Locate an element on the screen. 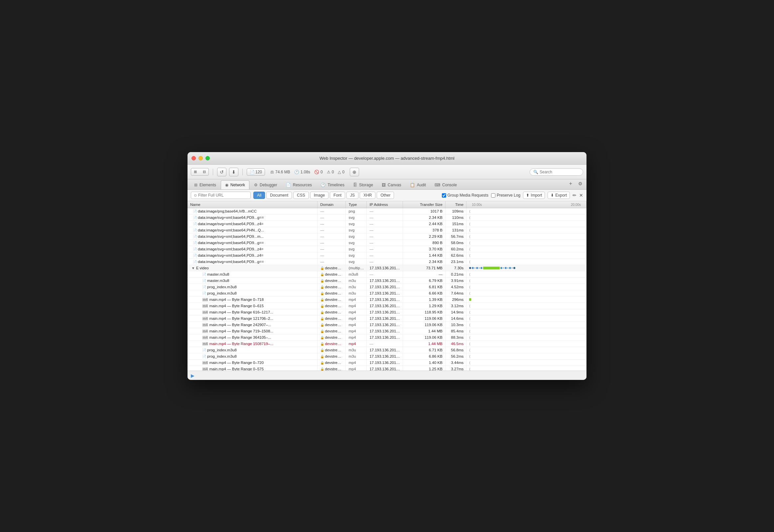  minimize-button is located at coordinates (201, 158).